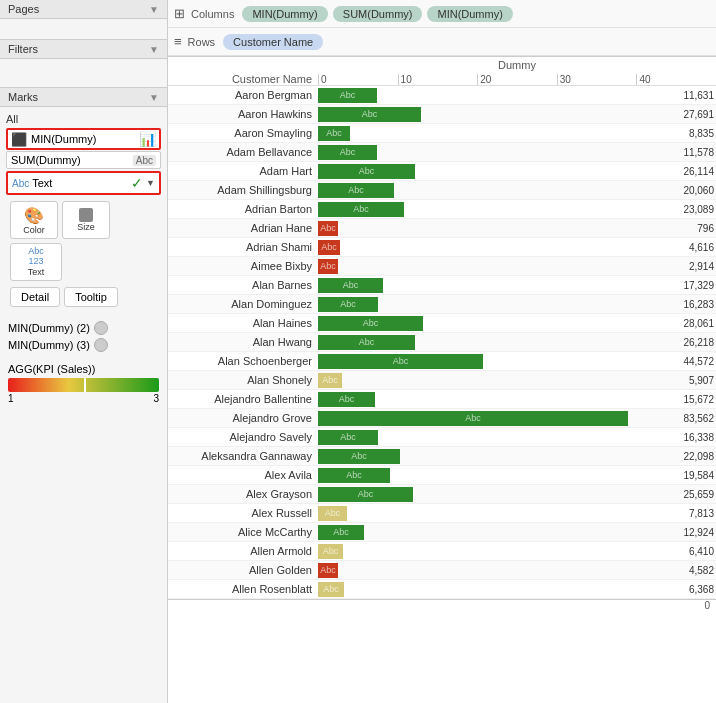  Describe the element at coordinates (517, 513) in the screenshot. I see `row-bar-area: Abc 7,813` at that location.